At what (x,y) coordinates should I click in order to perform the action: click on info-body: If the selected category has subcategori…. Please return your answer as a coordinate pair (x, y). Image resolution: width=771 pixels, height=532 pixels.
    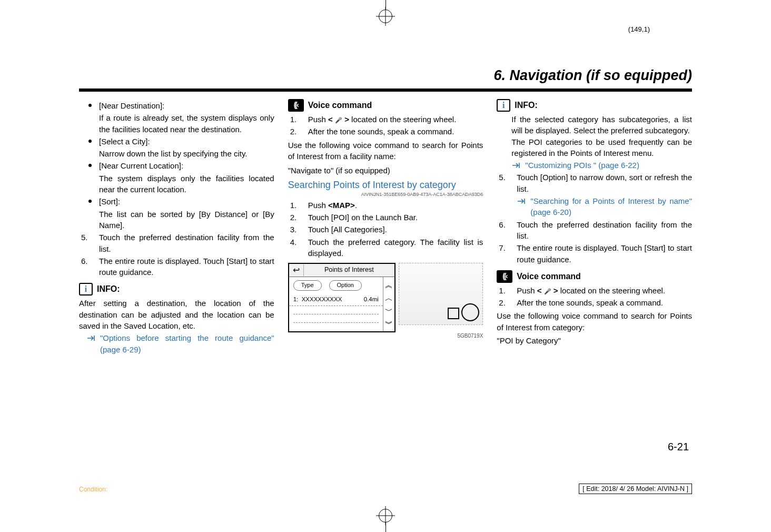
    Looking at the image, I should click on (601, 125).